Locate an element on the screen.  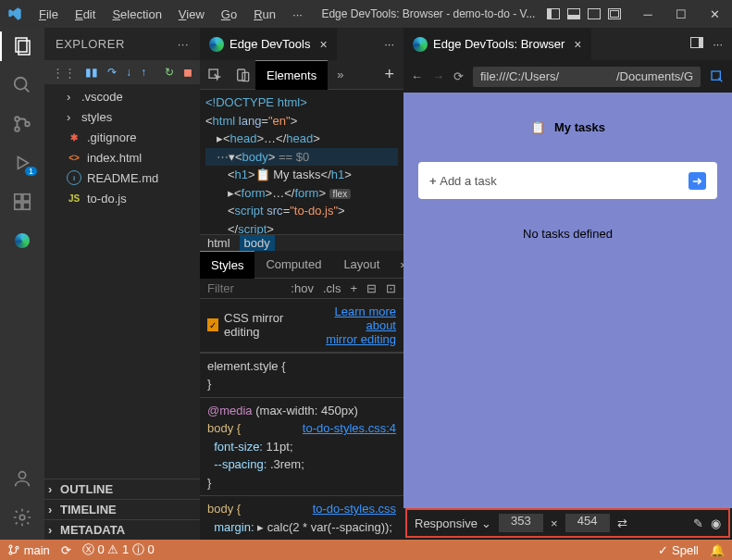
activity-debug: 1 is located at coordinates (22, 163).